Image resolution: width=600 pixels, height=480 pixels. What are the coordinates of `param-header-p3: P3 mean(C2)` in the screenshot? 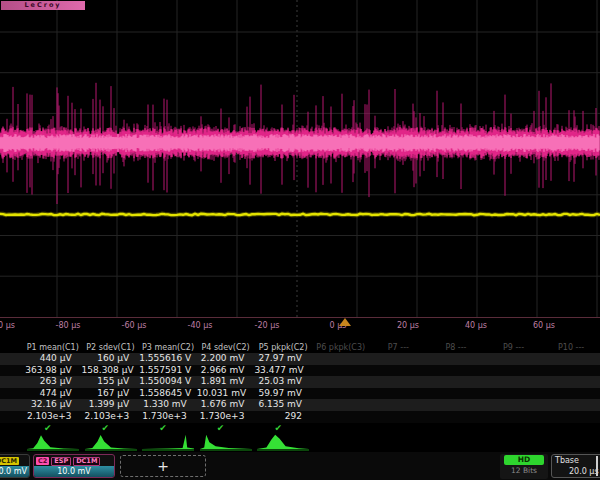 It's located at (168, 348).